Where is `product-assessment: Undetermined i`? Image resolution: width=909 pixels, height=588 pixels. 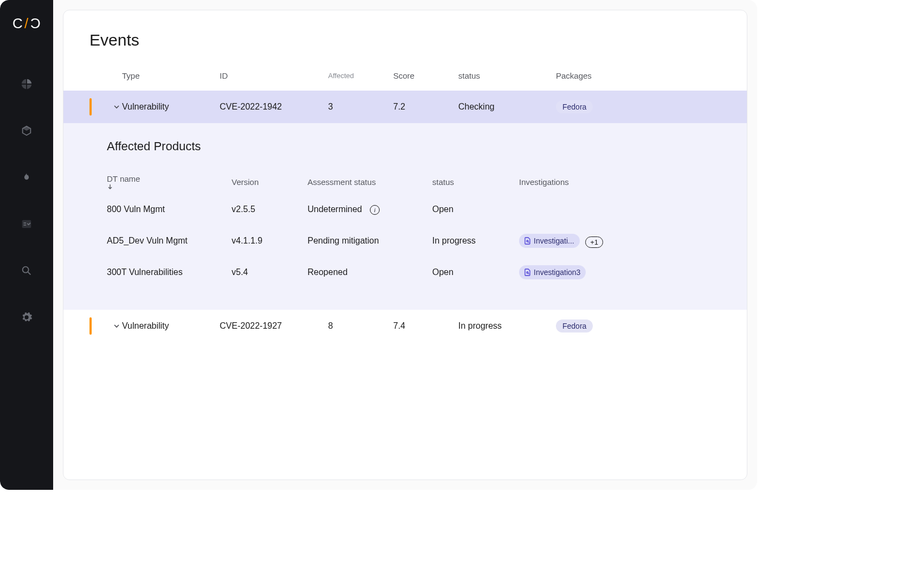 product-assessment: Undetermined i is located at coordinates (370, 209).